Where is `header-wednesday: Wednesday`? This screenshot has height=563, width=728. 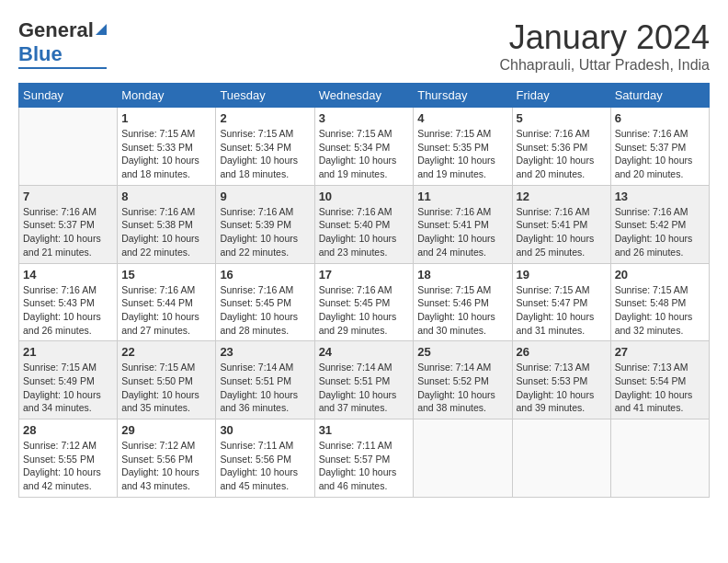 header-wednesday: Wednesday is located at coordinates (364, 96).